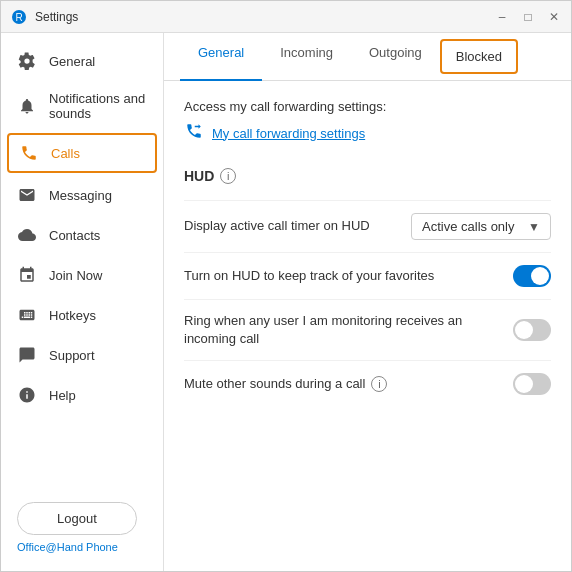  Describe the element at coordinates (18, 18) in the screenshot. I see `svg-text: R` at that location.